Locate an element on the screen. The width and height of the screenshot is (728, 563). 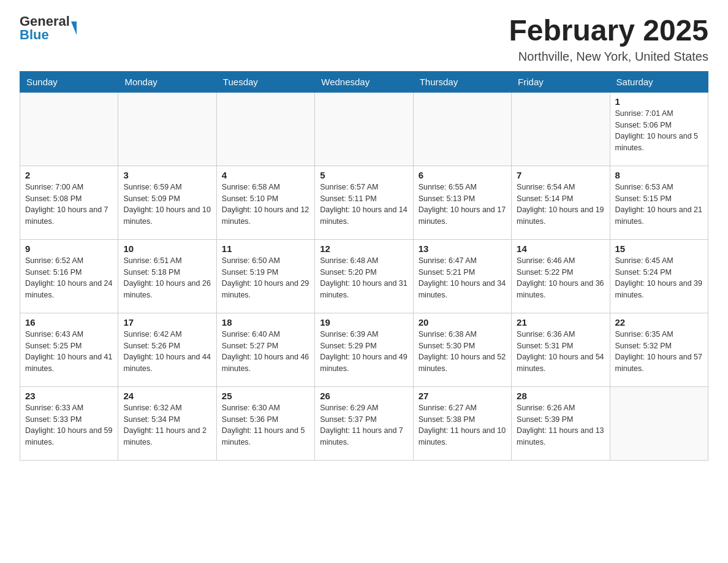
day-info: Sunrise: 6:43 AM Sunset: 5:25 PM Dayligh… is located at coordinates (69, 352).